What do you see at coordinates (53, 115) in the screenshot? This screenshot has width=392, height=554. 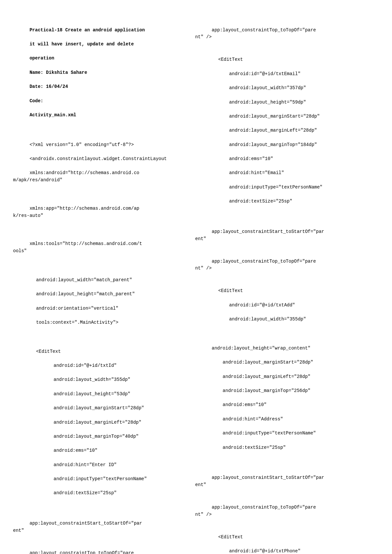 I see `header-line7: Activity_main.xml` at bounding box center [53, 115].